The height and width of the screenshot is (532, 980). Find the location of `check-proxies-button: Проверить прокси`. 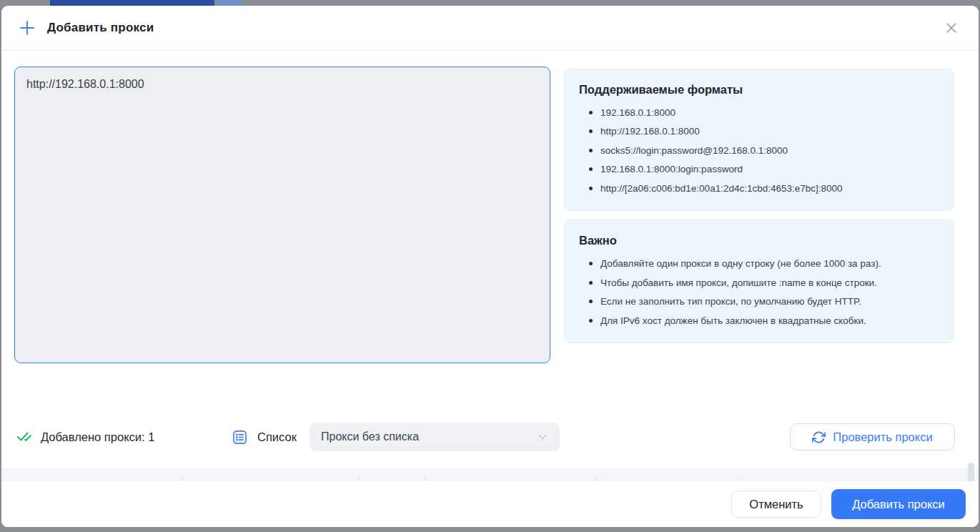

check-proxies-button: Проверить прокси is located at coordinates (872, 437).